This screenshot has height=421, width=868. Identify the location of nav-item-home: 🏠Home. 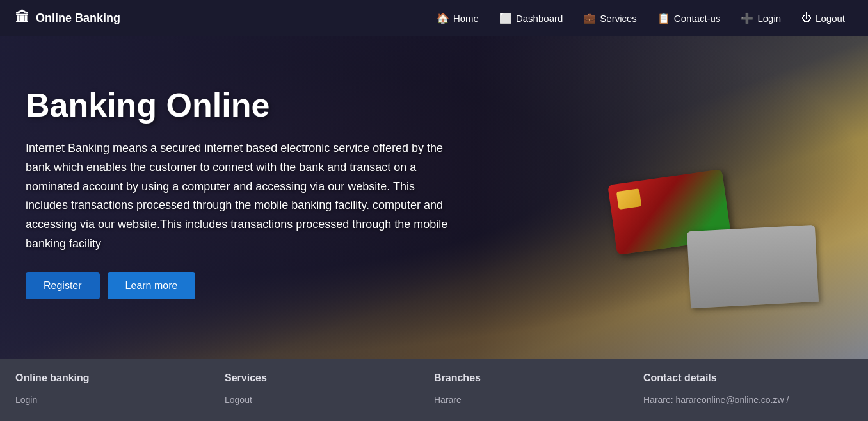
(458, 18).